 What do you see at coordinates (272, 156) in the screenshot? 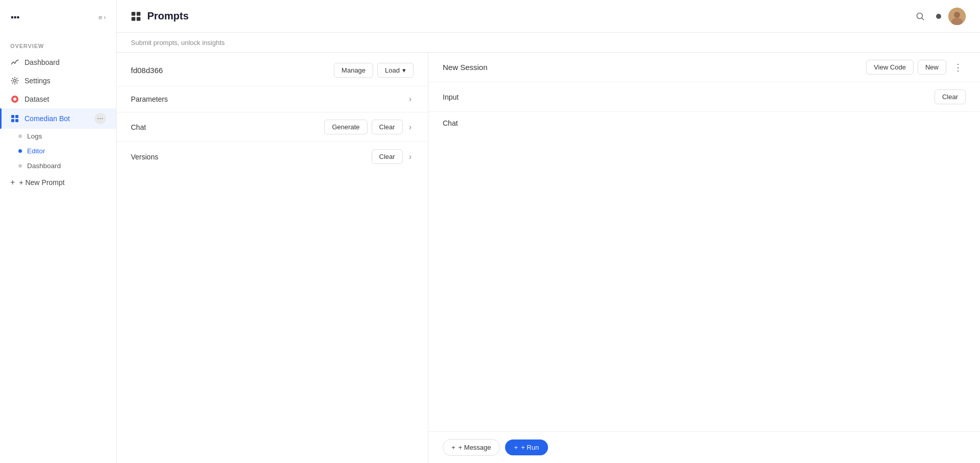
I see `versions-row: Versions Clear ›` at bounding box center [272, 156].